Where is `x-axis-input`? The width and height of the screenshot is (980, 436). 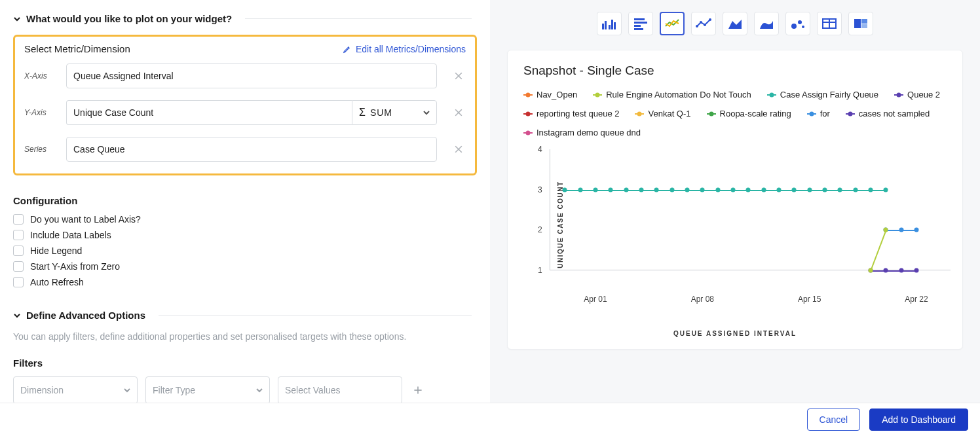 x-axis-input is located at coordinates (252, 76).